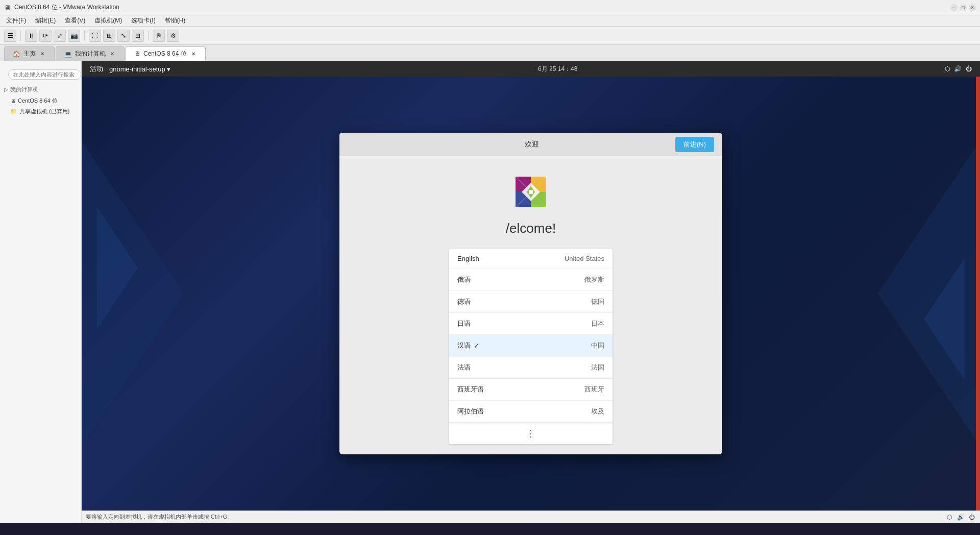  What do you see at coordinates (124, 36) in the screenshot?
I see `fit-button: ⤡` at bounding box center [124, 36].